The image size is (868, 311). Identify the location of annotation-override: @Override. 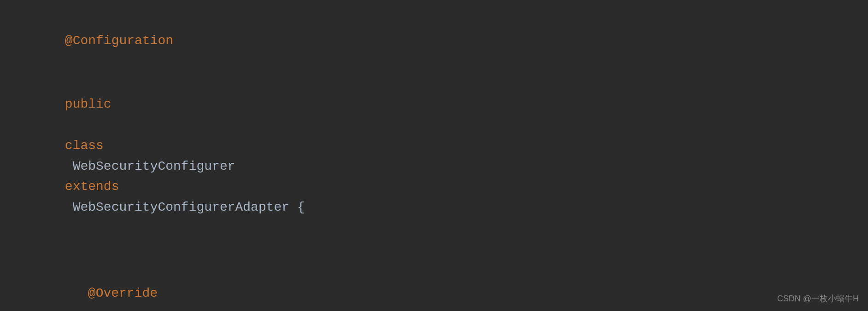
(123, 294).